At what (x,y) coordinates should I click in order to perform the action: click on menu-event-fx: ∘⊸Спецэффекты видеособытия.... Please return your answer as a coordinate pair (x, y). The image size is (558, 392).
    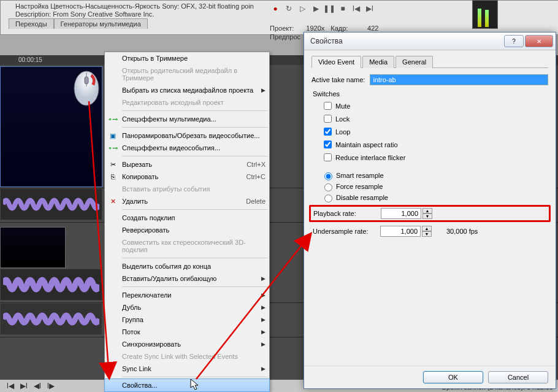
    Looking at the image, I should click on (187, 148).